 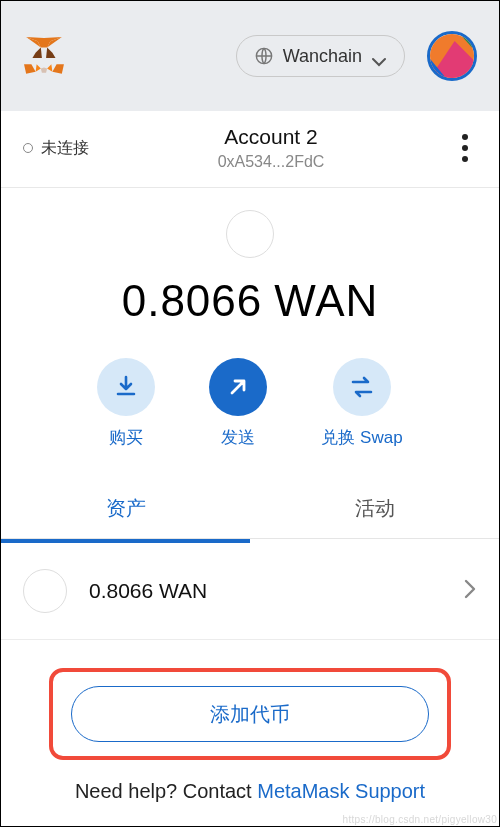 What do you see at coordinates (362, 438) in the screenshot?
I see `swap-label: 兑换 Swap` at bounding box center [362, 438].